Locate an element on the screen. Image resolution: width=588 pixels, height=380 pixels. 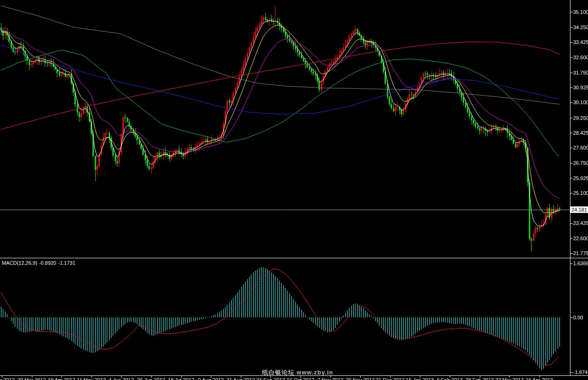
date-tick-label: 29 Nov 2012 is located at coordinates (360, 379).